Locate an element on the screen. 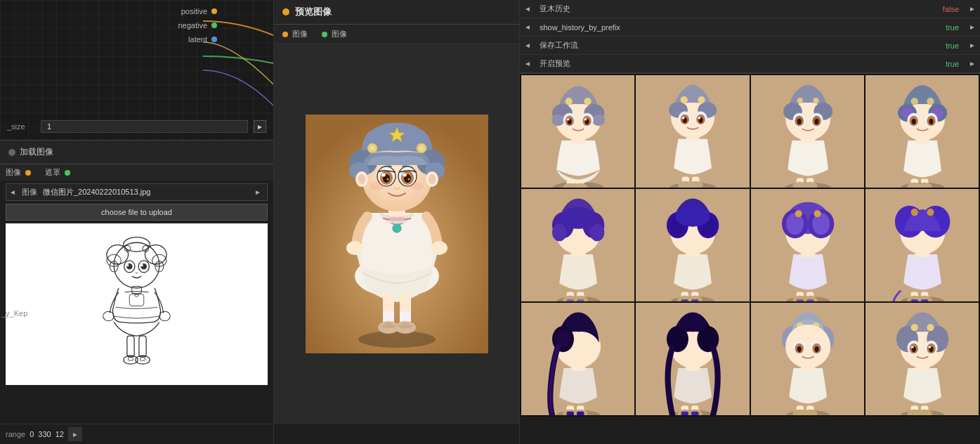 The image size is (980, 444). prop-row-1: ◄ show_history_by_prefix true ► is located at coordinates (750, 27).